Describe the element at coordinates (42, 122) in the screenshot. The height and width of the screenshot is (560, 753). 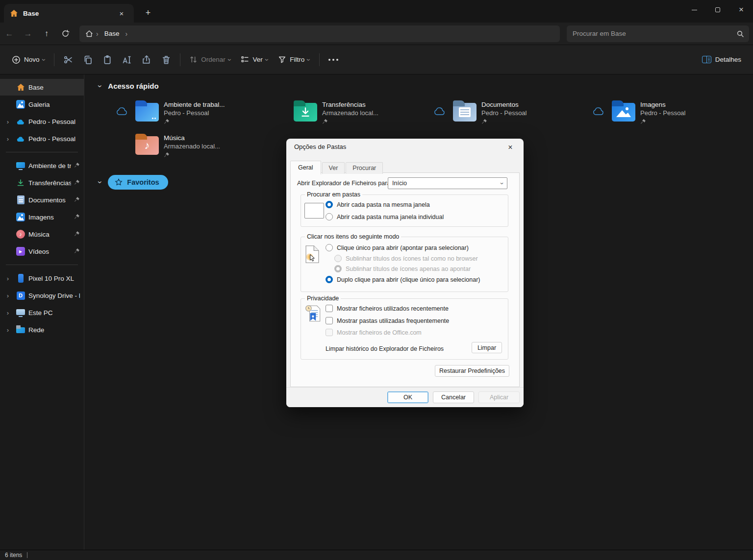
I see `sidebar-item-onedrive-1: Pedro - Pessoal` at that location.